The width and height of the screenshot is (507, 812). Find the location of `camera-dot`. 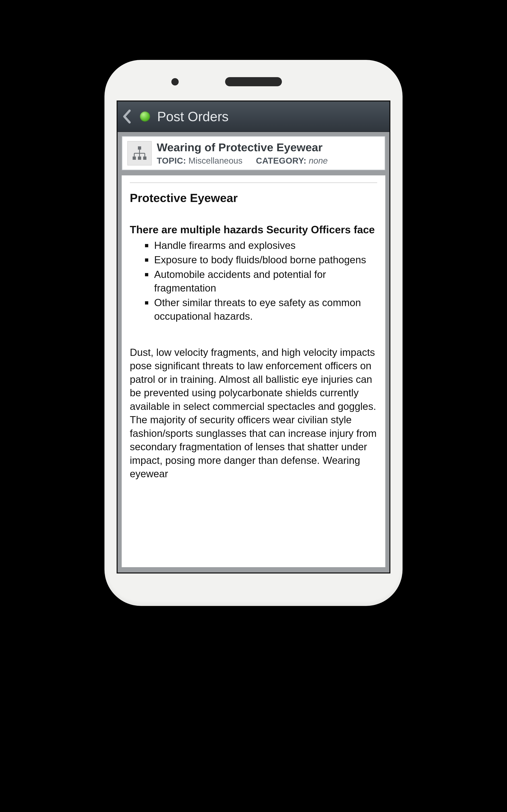

camera-dot is located at coordinates (175, 82).